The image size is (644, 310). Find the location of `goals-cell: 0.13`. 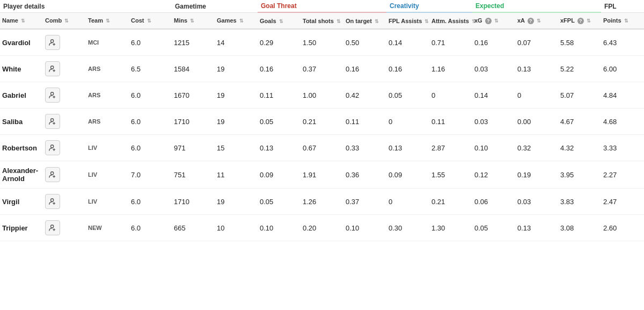

goals-cell: 0.13 is located at coordinates (279, 148).